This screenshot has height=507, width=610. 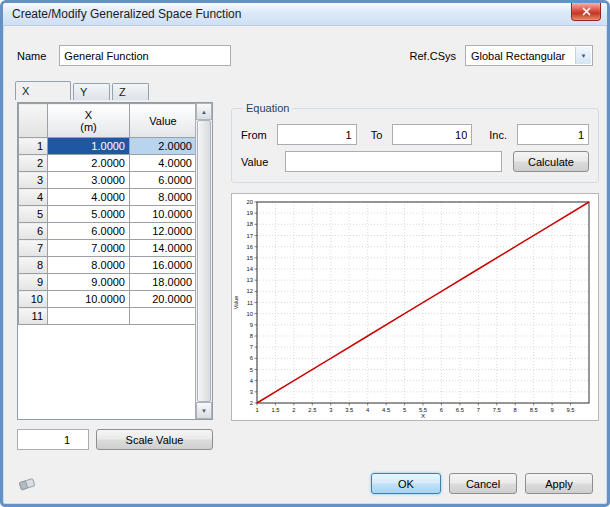 What do you see at coordinates (250, 236) in the screenshot?
I see `svg-text: 17` at bounding box center [250, 236].